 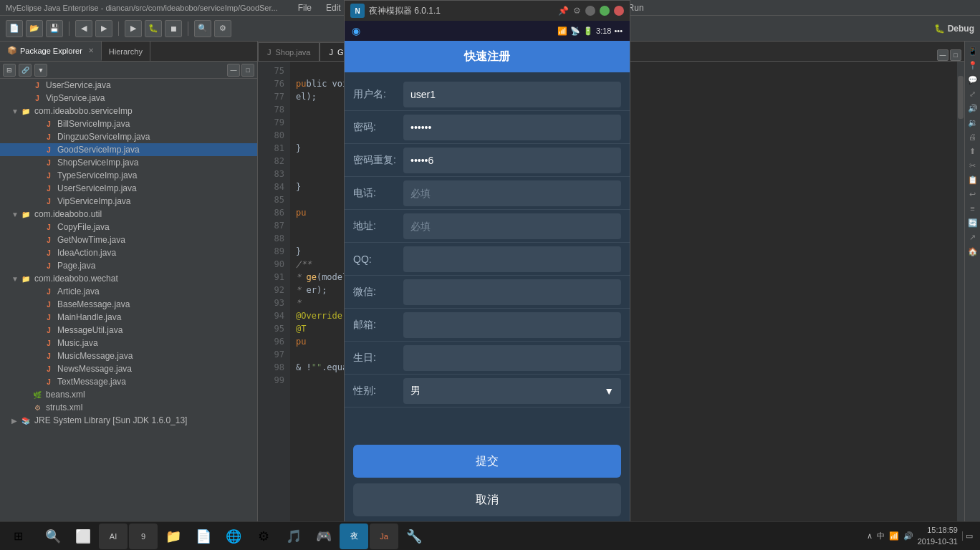 I want to click on nox-close-btn, so click(x=619, y=11).